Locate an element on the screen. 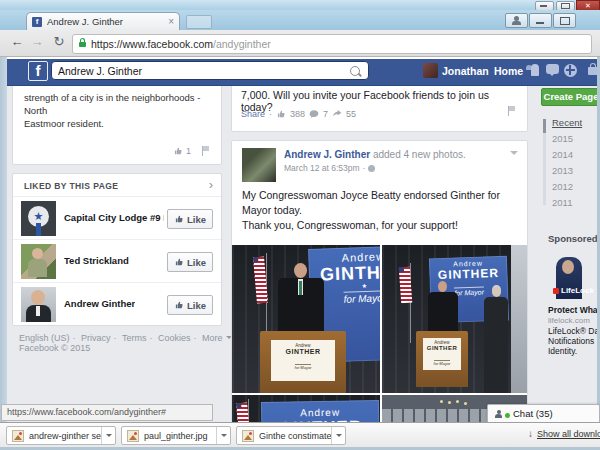  liked-by-card: LIKED BY THIS PAGE › ★ Capital City Lodg… is located at coordinates (117, 250).